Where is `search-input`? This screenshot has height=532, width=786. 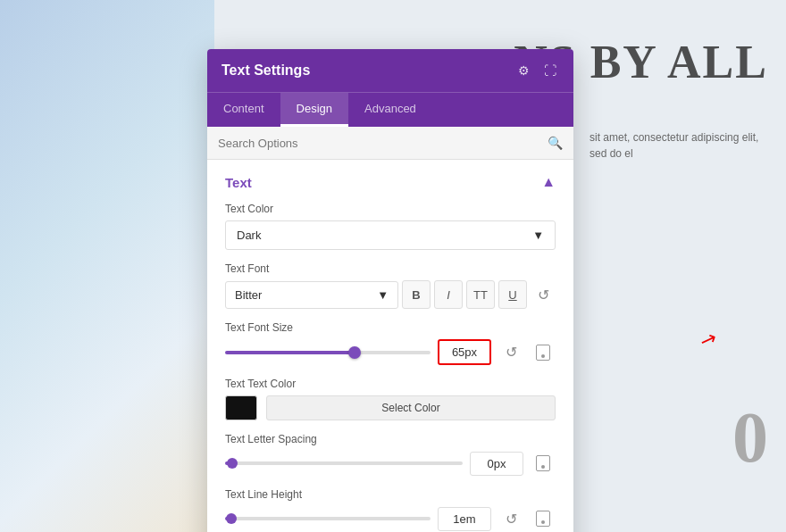 search-input is located at coordinates (382, 143).